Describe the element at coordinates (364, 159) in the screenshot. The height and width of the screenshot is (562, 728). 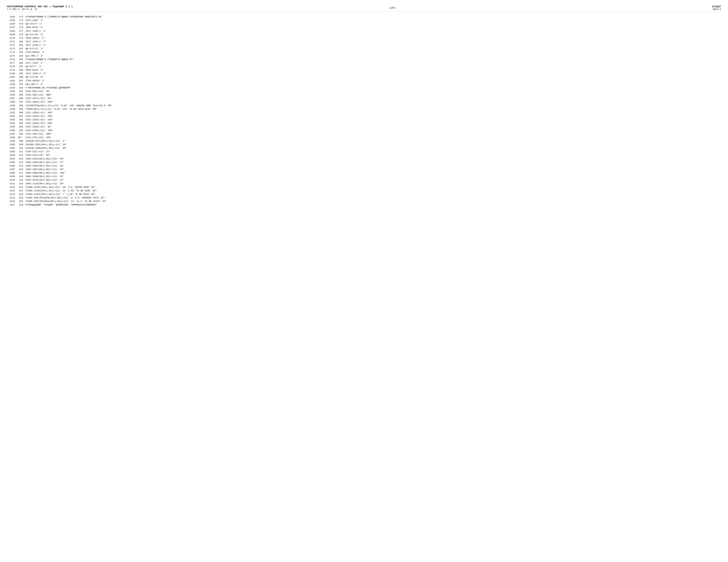
I see `table-row: 1204 213 2405-1661(Н9=1,08)(=13)' 69*` at that location.